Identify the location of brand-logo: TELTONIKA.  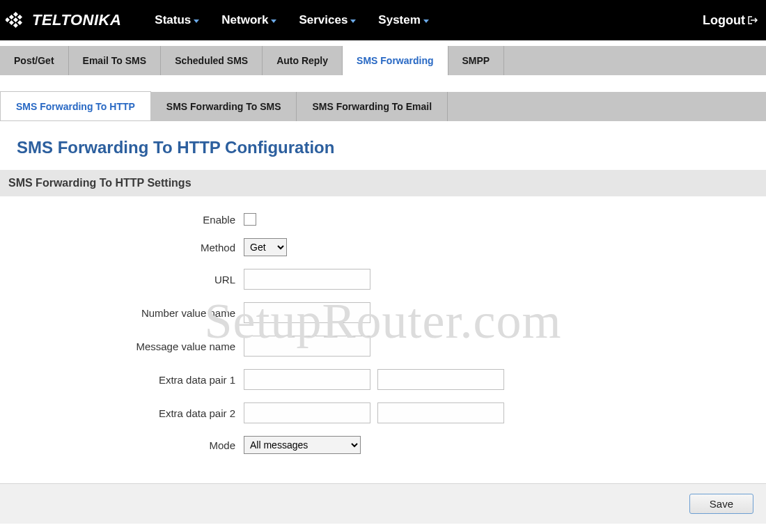
(63, 20).